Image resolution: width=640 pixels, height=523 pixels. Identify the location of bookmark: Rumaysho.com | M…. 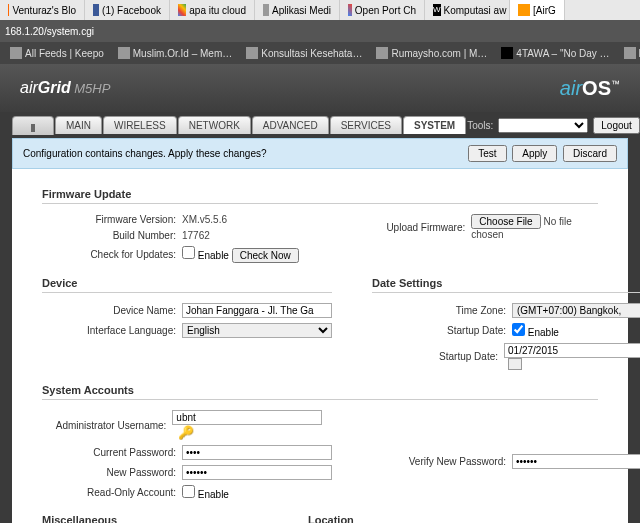
(432, 53).